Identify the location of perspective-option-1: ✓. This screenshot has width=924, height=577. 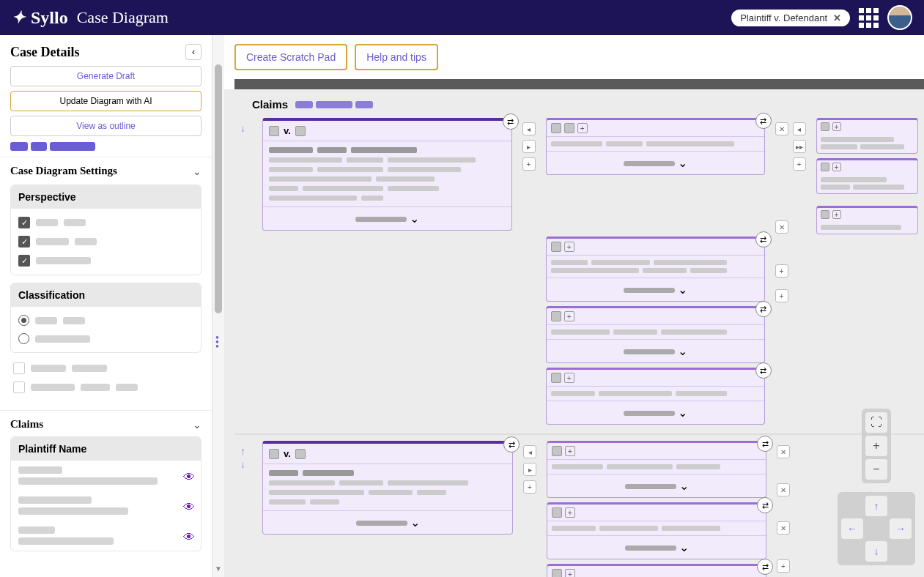
(106, 223).